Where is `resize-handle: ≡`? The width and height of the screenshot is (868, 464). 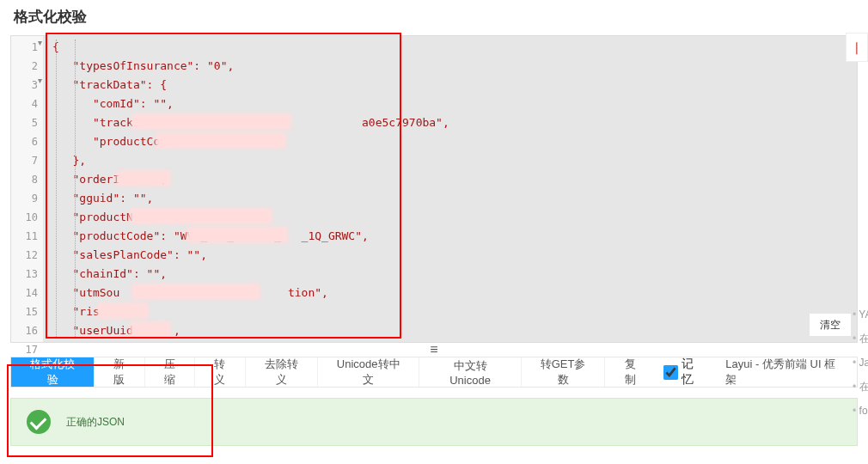 resize-handle: ≡ is located at coordinates (434, 350).